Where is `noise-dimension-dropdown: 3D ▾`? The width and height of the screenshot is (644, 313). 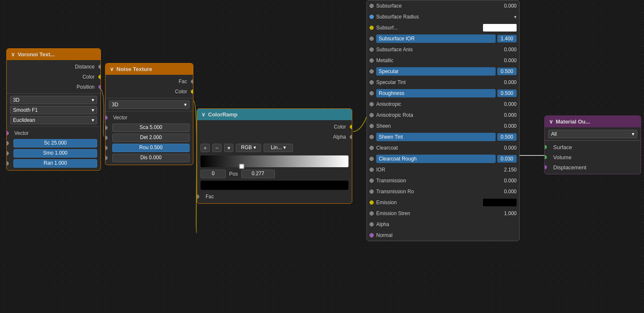 noise-dimension-dropdown: 3D ▾ is located at coordinates (149, 105).